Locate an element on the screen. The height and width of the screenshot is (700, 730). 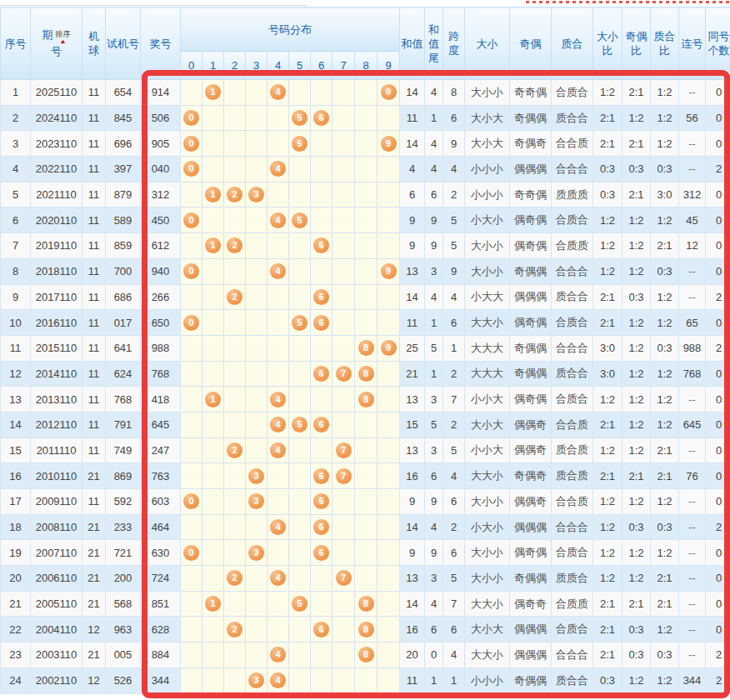
cell-digit-8: 8 is located at coordinates (367, 348).